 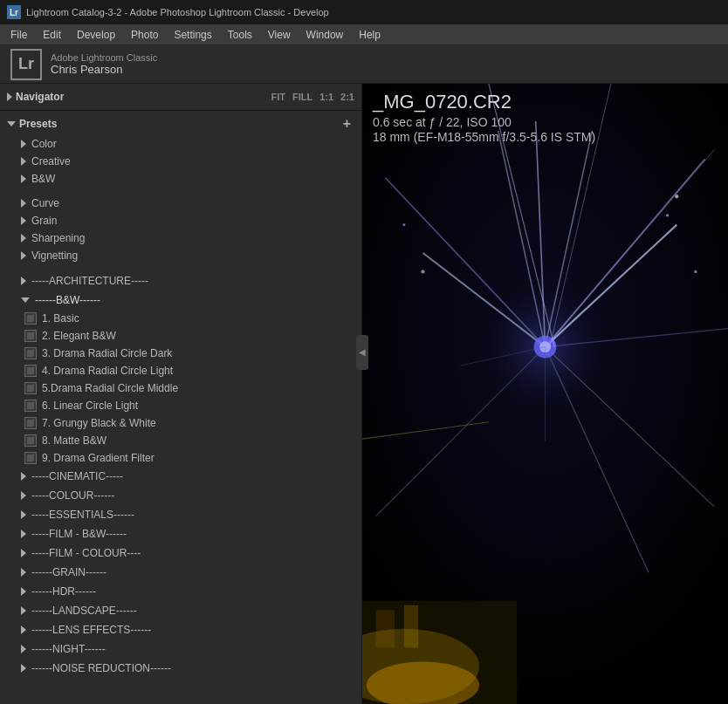 What do you see at coordinates (181, 200) in the screenshot?
I see `preset-groups: Color Creative B&W Curve` at bounding box center [181, 200].